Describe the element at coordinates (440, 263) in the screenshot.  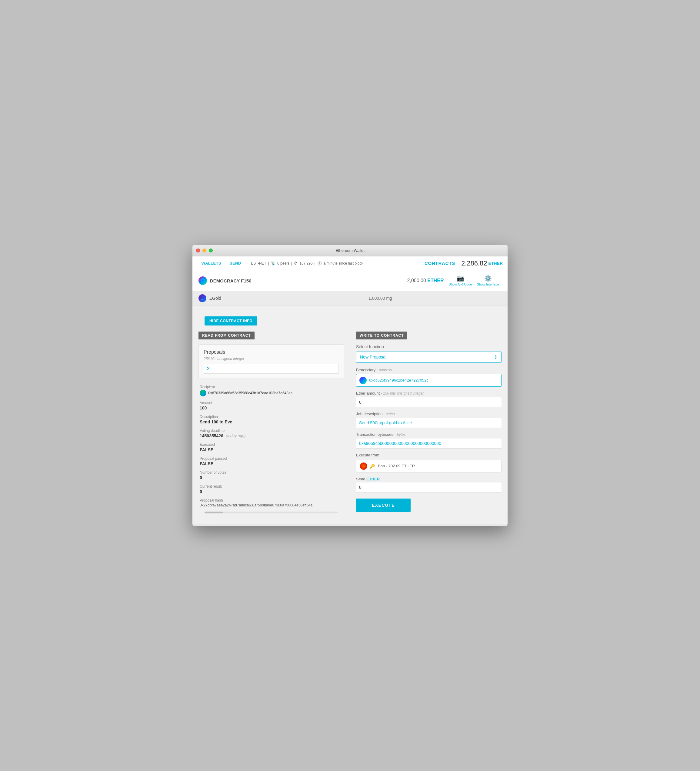
I see `nav-contracts: CONTRACTS` at that location.